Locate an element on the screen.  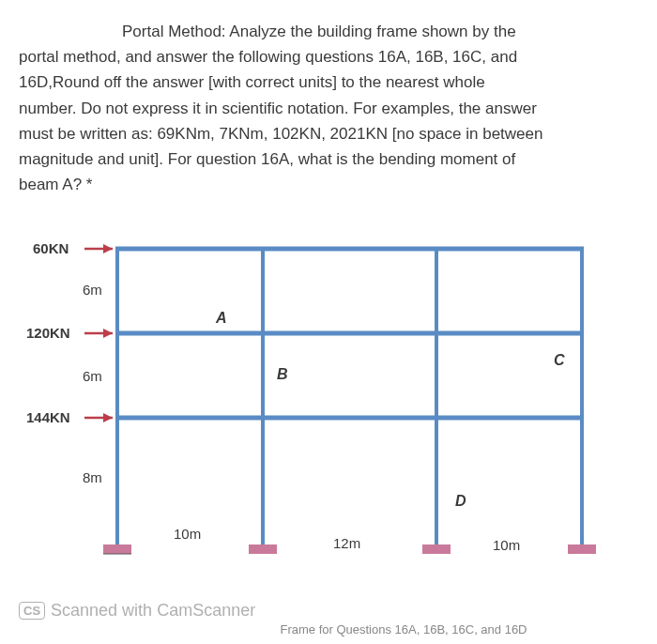
height-top: 6m is located at coordinates (92, 289).